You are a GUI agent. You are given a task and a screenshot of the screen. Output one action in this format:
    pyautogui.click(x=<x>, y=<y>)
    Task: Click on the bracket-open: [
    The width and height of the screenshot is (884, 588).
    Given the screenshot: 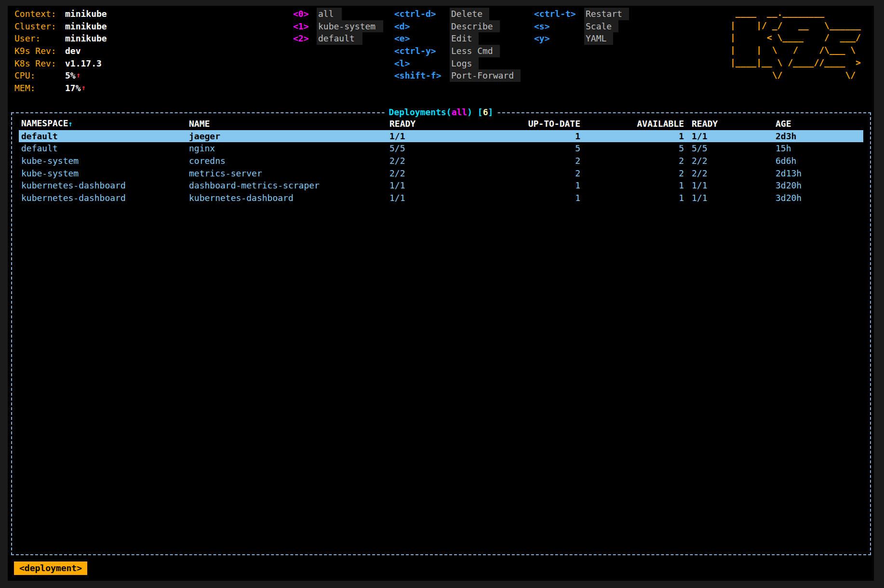 What is the action you would take?
    pyautogui.click(x=478, y=112)
    